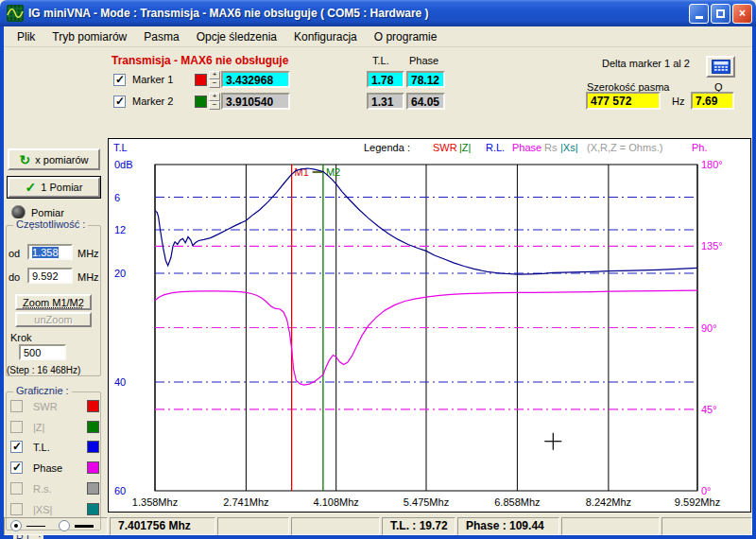 Image resolution: width=756 pixels, height=539 pixels. I want to click on legend-item-xs: |Xs|, so click(569, 148).